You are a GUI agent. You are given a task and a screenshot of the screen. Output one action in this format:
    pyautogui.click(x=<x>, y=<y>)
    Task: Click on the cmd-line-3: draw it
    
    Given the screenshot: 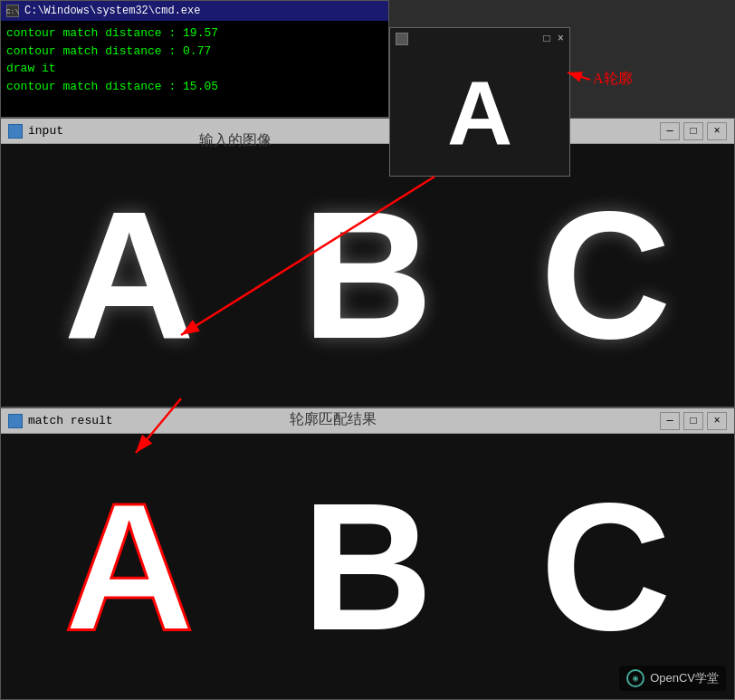 What is the action you would take?
    pyautogui.click(x=195, y=69)
    